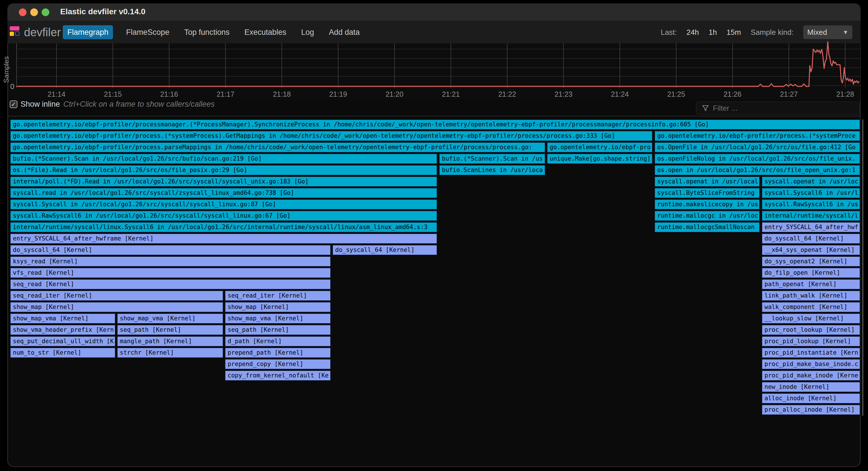 The width and height of the screenshot is (868, 471). Describe the element at coordinates (88, 32) in the screenshot. I see `tab-flamegraph: Flamegraph` at that location.